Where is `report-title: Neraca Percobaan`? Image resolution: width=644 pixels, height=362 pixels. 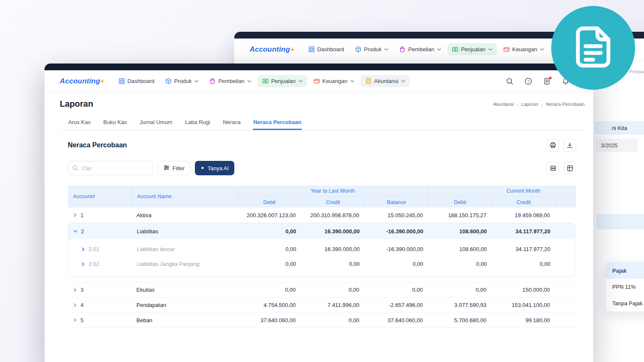
report-title: Neraca Percobaan is located at coordinates (97, 145).